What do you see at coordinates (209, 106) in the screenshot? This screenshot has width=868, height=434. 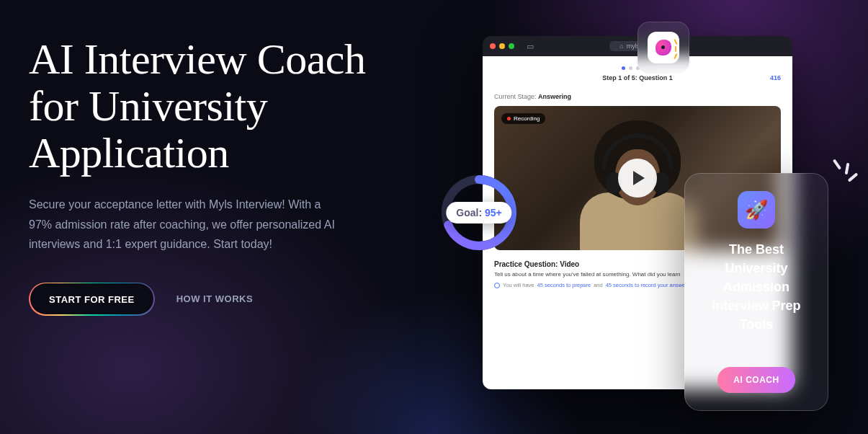 I see `hero-headline: AI Interview Coach for University Applic…` at bounding box center [209, 106].